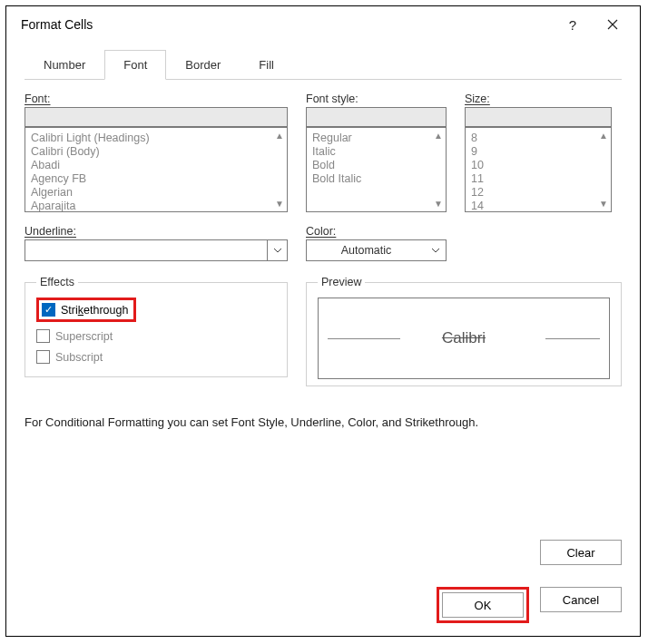 Image resolution: width=648 pixels, height=644 pixels. I want to click on size-label: Size:, so click(538, 99).